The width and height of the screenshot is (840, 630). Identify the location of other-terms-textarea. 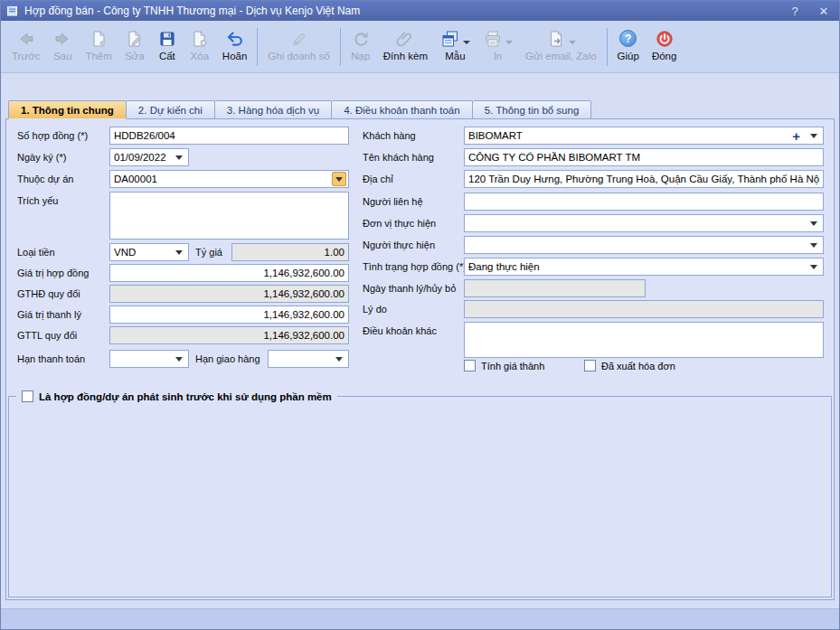
(644, 340).